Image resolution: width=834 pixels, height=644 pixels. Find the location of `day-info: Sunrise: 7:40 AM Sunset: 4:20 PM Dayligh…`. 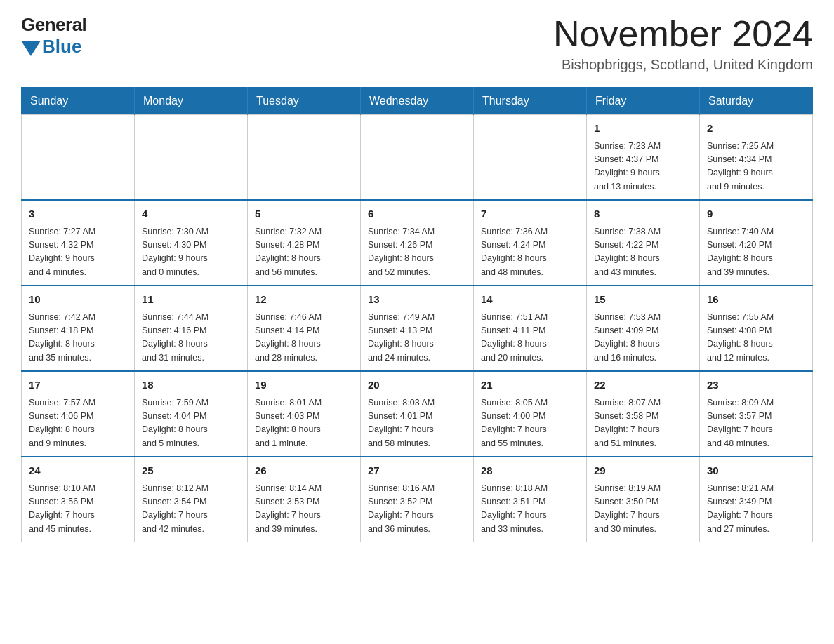

day-info: Sunrise: 7:40 AM Sunset: 4:20 PM Dayligh… is located at coordinates (756, 253).